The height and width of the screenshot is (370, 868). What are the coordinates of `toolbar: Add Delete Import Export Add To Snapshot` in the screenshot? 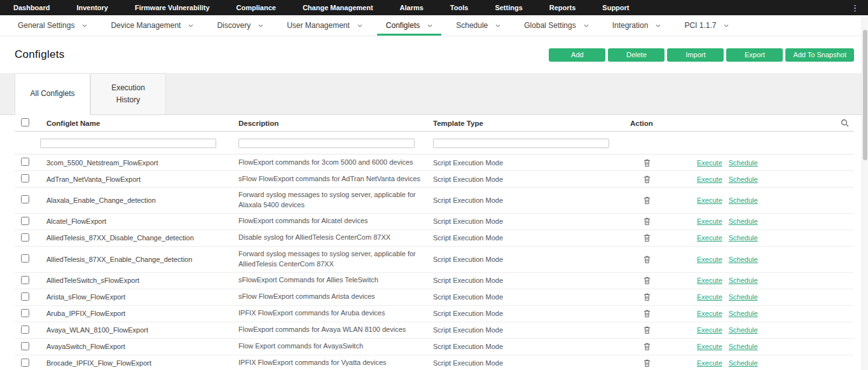 It's located at (701, 55).